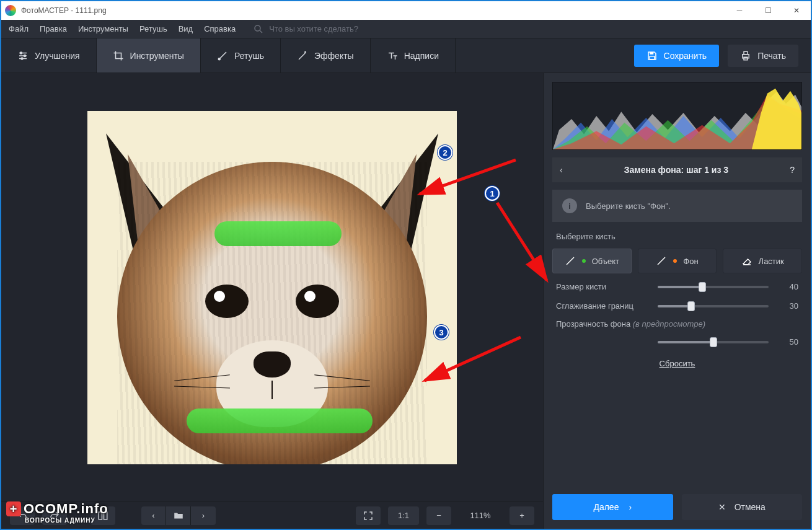 The width and height of the screenshot is (812, 530). What do you see at coordinates (677, 170) in the screenshot?
I see `panel-title: Замена фона: шаг 1 из 3` at bounding box center [677, 170].